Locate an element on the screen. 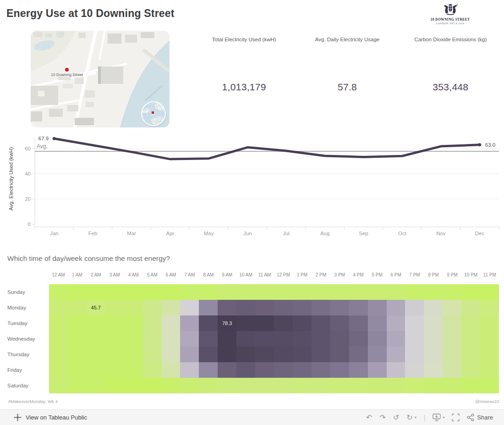 The image size is (504, 425). view-on-tableau-public-link: View on Tableau Public is located at coordinates (50, 417).